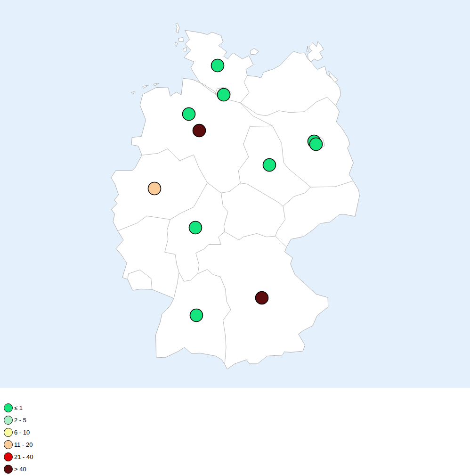 The width and height of the screenshot is (470, 476). I want to click on state-marker-hamburg, so click(224, 95).